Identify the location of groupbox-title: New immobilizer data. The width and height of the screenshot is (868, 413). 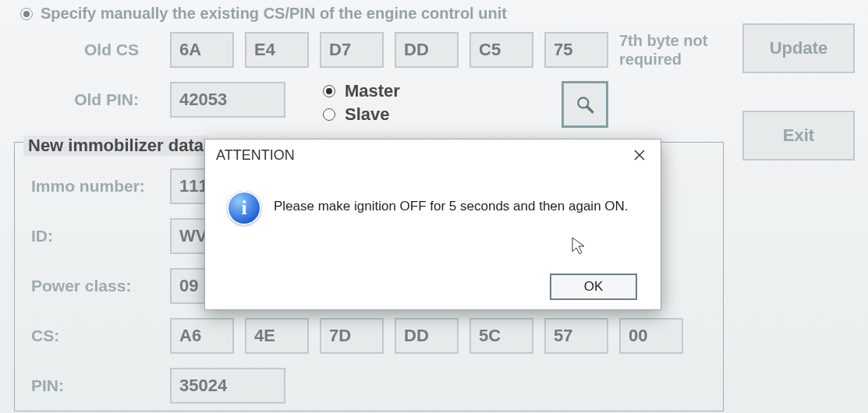
(115, 146).